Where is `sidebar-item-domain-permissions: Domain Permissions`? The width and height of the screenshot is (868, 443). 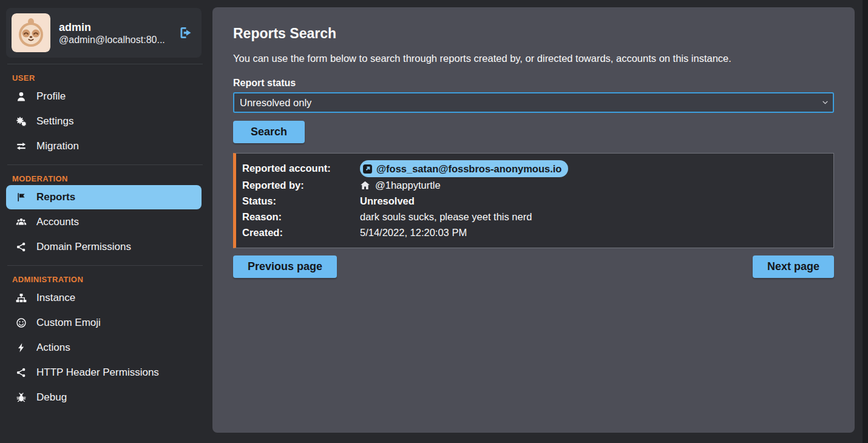 sidebar-item-domain-permissions: Domain Permissions is located at coordinates (104, 247).